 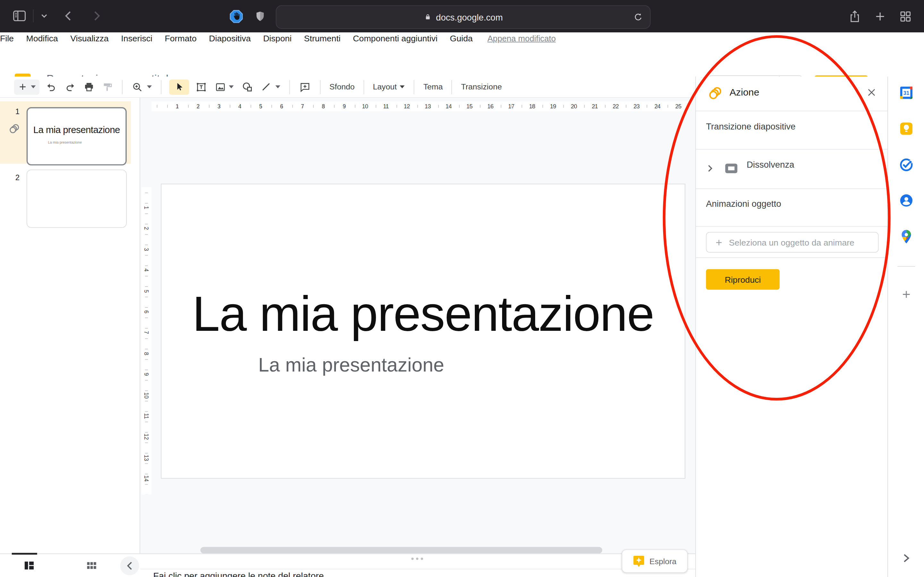 I want to click on text-box-icon, so click(x=201, y=87).